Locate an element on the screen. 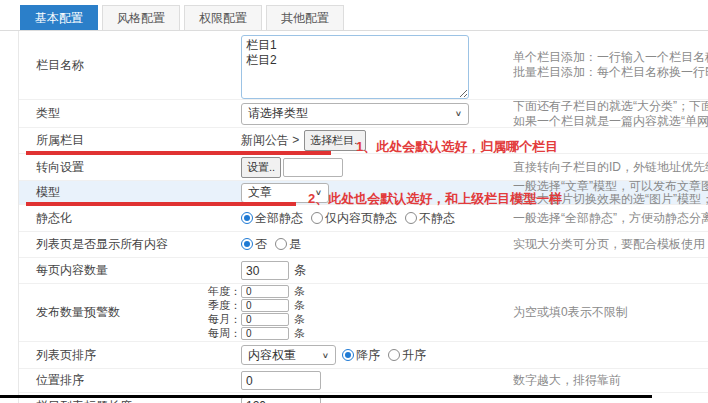 Image resolution: width=708 pixels, height=403 pixels. row-per-page-count: 每页内容数量 条 is located at coordinates (364, 271).